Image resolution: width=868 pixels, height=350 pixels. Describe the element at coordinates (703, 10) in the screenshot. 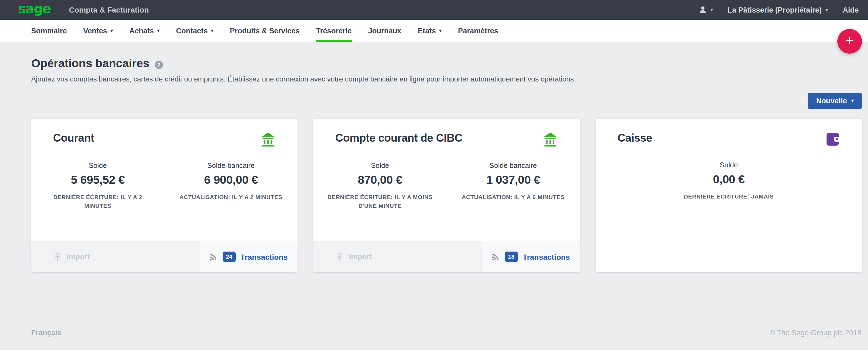

I see `user-icon` at that location.